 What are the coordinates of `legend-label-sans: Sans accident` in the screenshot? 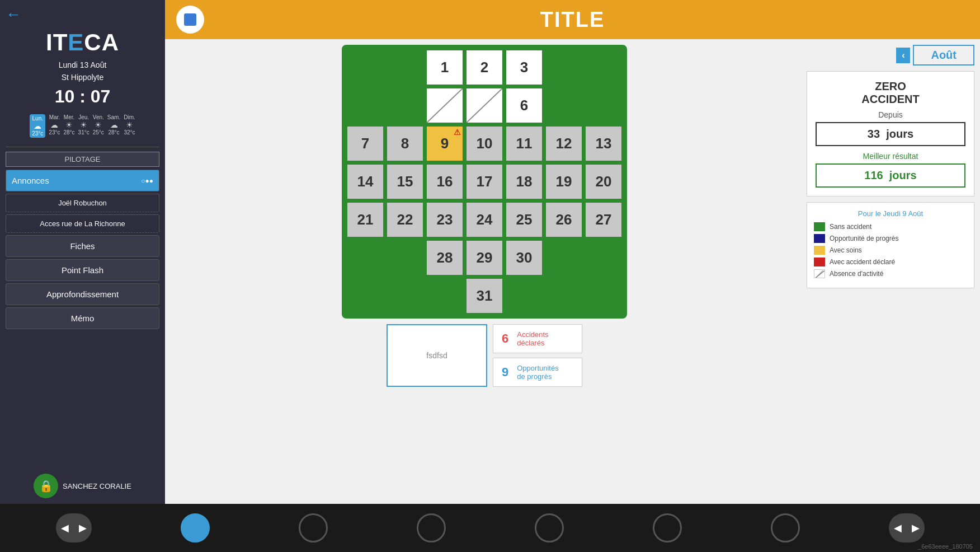 It's located at (850, 227).